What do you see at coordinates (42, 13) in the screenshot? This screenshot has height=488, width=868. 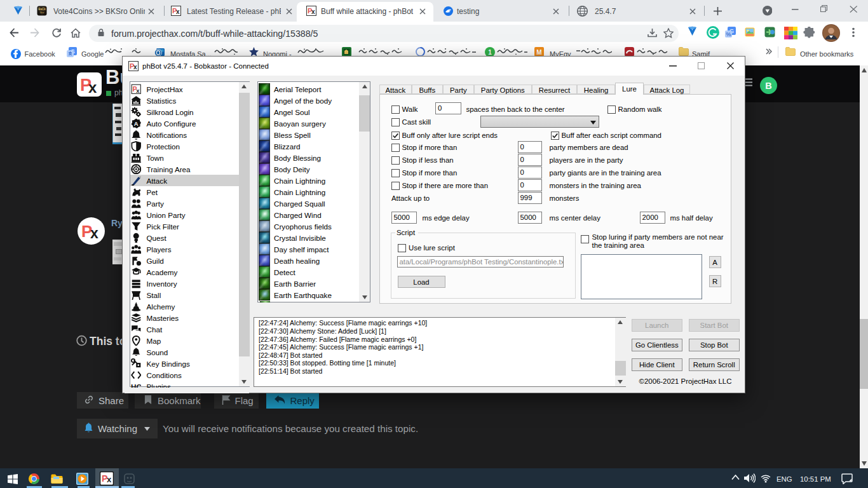 I see `svg-text: Sro` at bounding box center [42, 13].